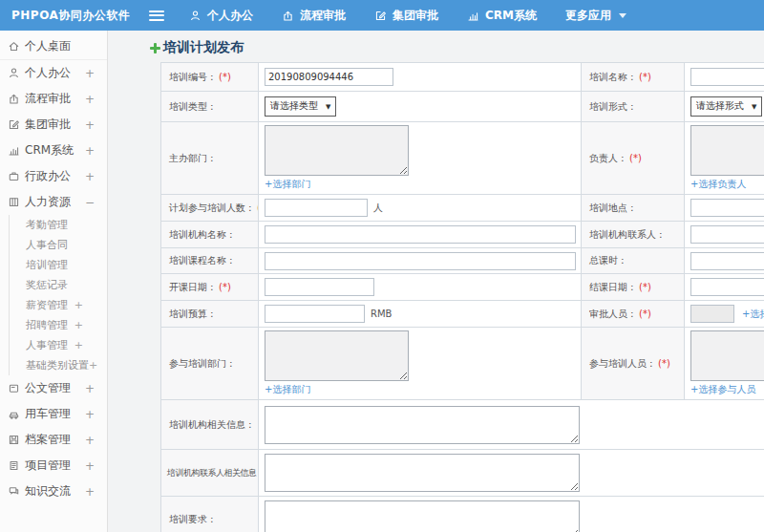 The height and width of the screenshot is (532, 764). I want to click on org-contact-info-textarea, so click(422, 473).